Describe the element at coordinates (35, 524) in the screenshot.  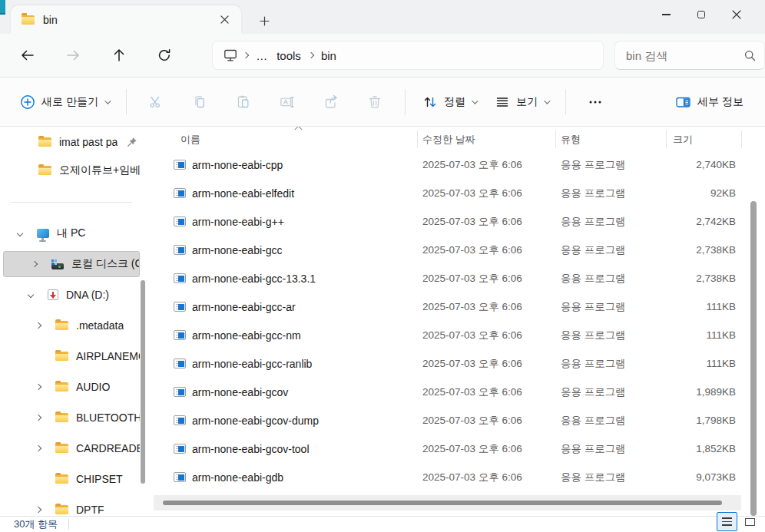
I see `item-count: 30개 항목` at that location.